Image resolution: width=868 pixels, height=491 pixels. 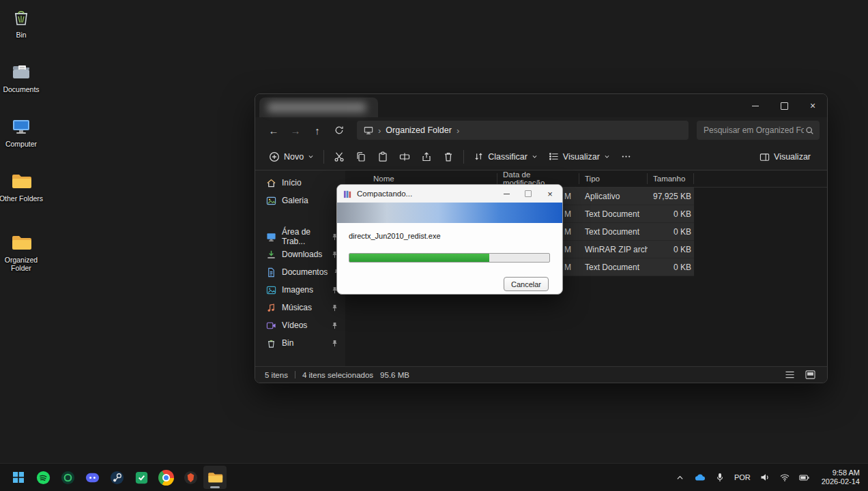 What do you see at coordinates (541, 106) in the screenshot?
I see `explorer-titlebar: ×` at bounding box center [541, 106].